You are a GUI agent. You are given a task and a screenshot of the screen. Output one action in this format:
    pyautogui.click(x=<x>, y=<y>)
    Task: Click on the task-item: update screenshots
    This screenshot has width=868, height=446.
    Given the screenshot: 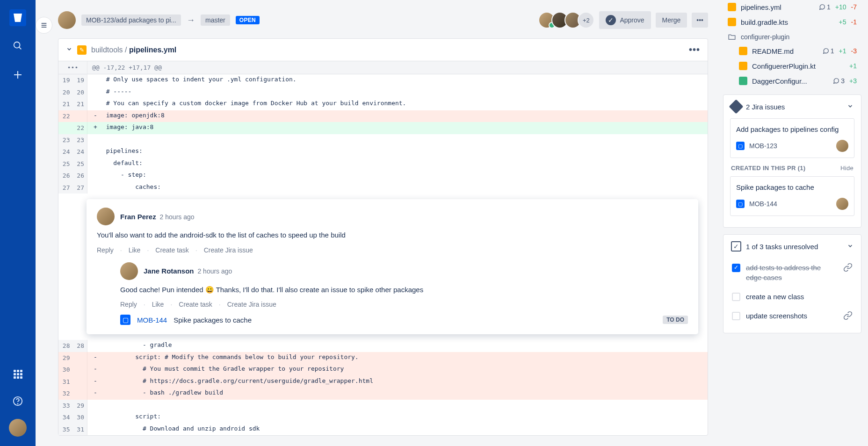 What is the action you would take?
    pyautogui.click(x=792, y=316)
    